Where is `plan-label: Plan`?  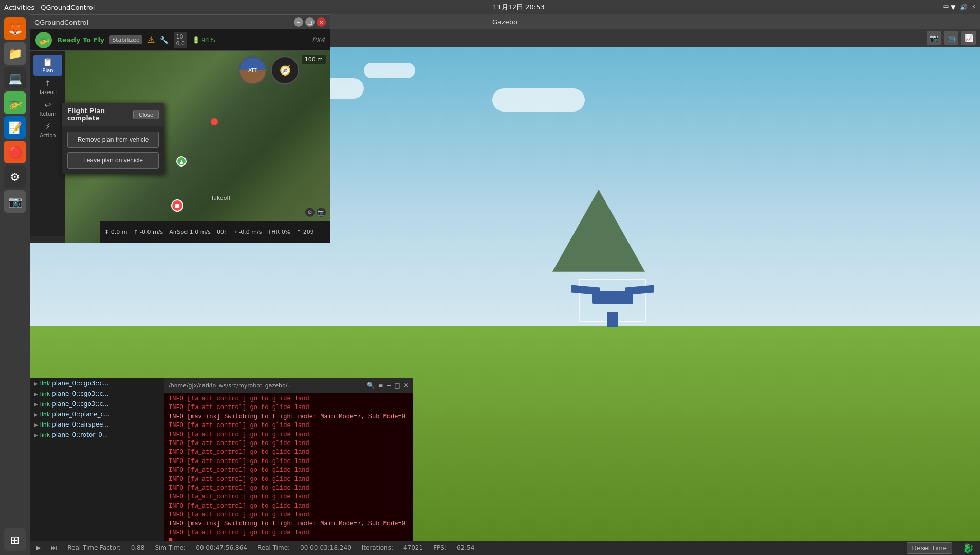
plan-label: Plan is located at coordinates (47, 71).